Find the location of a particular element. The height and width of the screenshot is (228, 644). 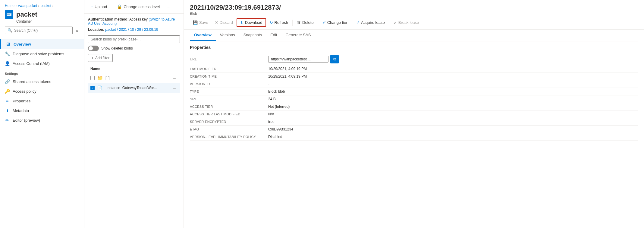

auth-method-label: Authentication method: is located at coordinates (108, 19).